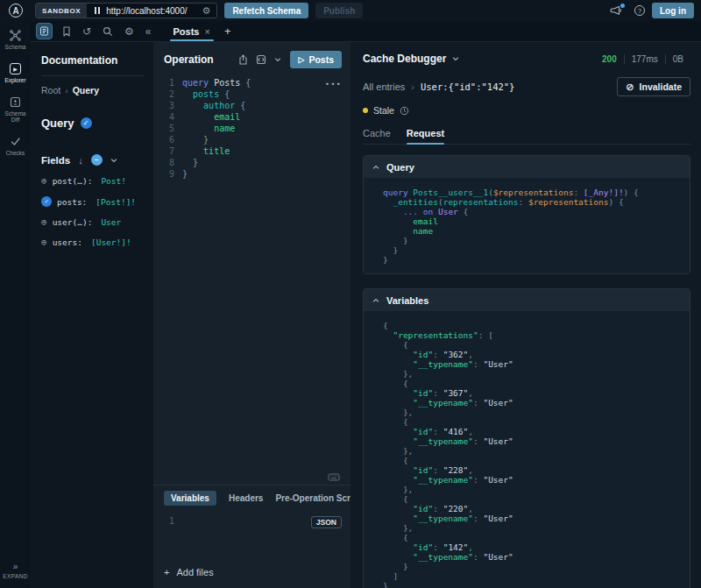 The height and width of the screenshot is (588, 701). Describe the element at coordinates (86, 123) in the screenshot. I see `type-selected-check-icon: ✓` at that location.